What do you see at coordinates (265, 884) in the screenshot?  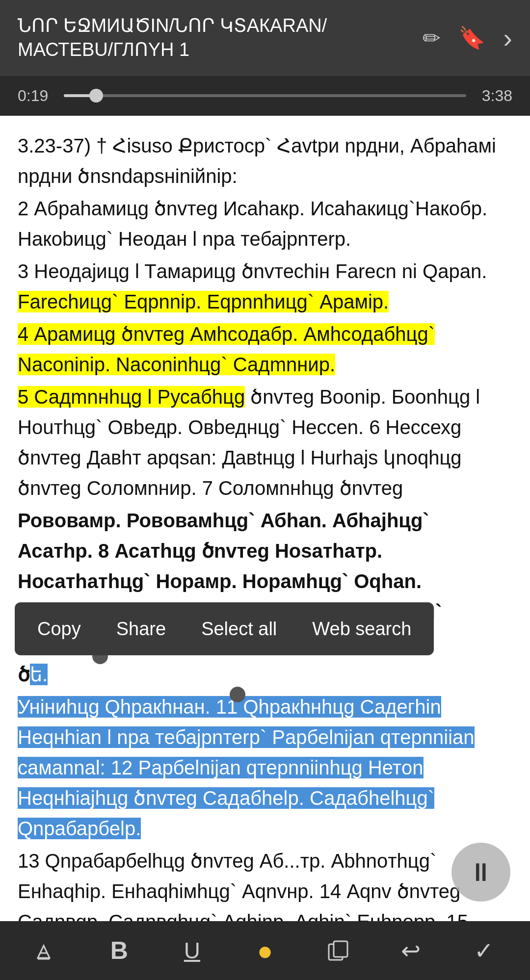 I see `text-paragraph-9: 13 Qnрабарбеlhцg ծnvтеg Аб...тр. Аbhnoтh…` at bounding box center [265, 884].